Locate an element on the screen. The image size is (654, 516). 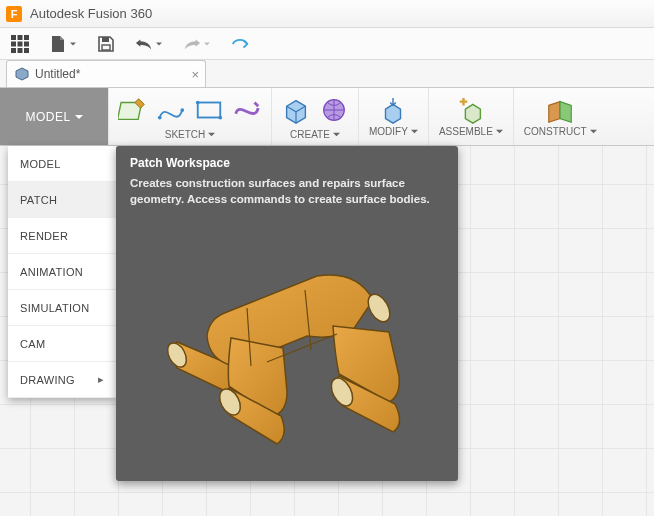
ribbon-group-assemble: ASSEMBLE is located at coordinates (470, 116).